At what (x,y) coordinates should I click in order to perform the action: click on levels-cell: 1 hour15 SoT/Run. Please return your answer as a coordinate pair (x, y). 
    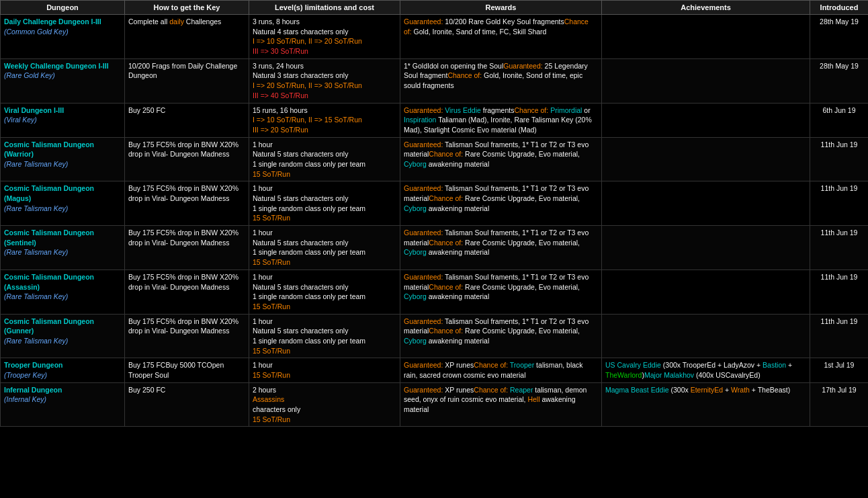
    Looking at the image, I should click on (325, 370).